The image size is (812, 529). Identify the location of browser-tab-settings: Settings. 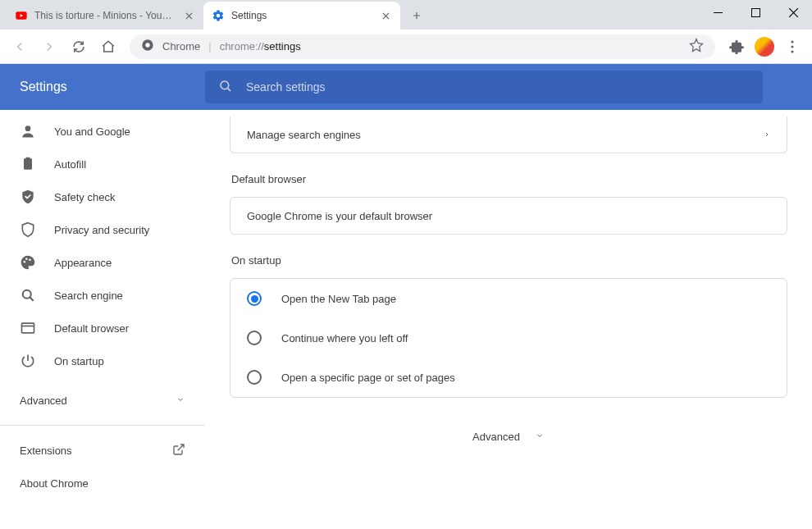
(302, 16).